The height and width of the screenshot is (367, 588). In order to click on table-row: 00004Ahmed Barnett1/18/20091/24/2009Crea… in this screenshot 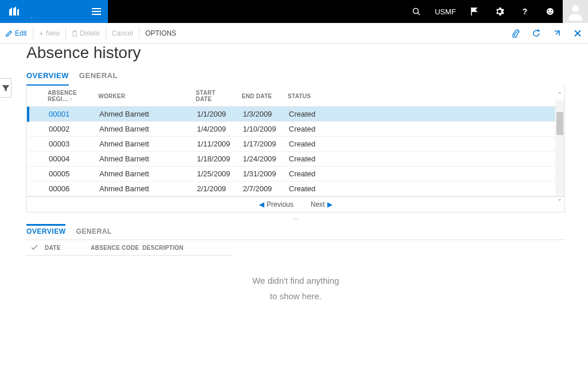, I will do `click(296, 159)`.